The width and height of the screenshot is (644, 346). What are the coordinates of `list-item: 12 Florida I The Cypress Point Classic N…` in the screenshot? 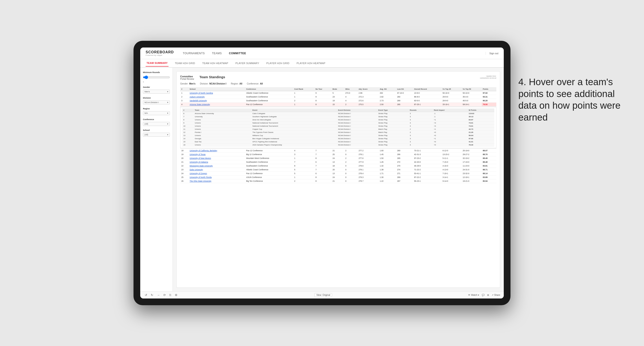 It's located at (338, 132).